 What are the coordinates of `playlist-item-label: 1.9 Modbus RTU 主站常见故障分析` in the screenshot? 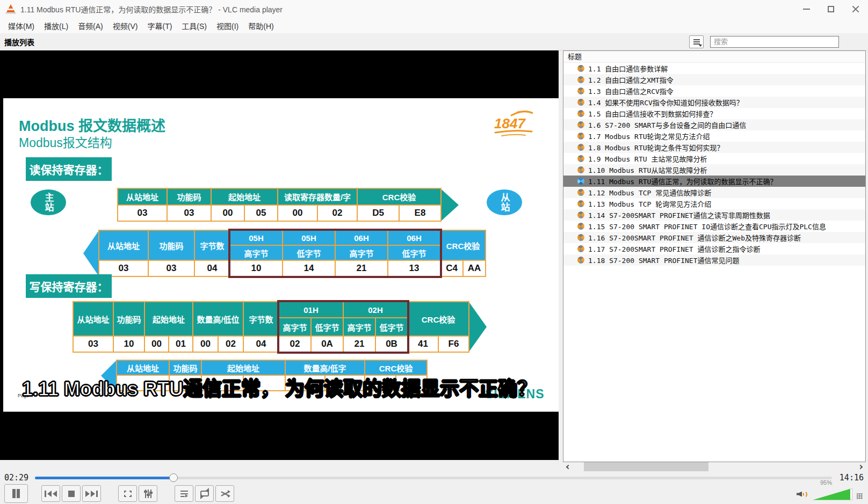 It's located at (648, 159).